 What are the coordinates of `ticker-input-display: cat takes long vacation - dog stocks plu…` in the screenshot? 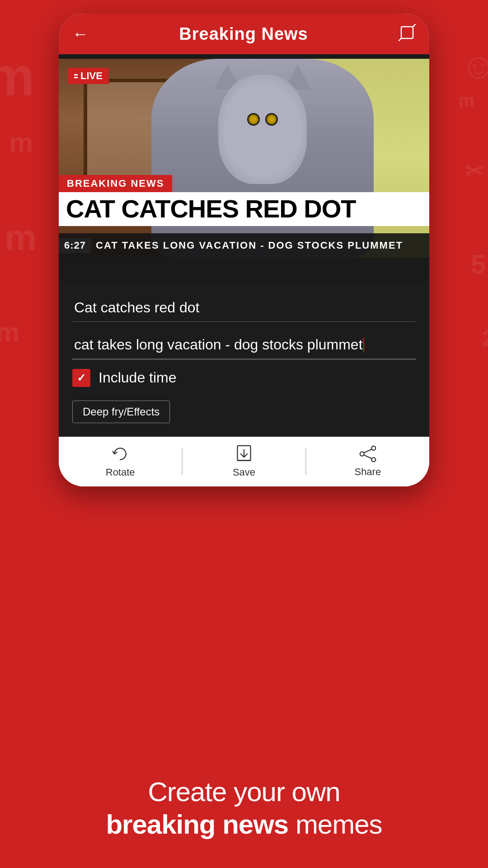 It's located at (244, 345).